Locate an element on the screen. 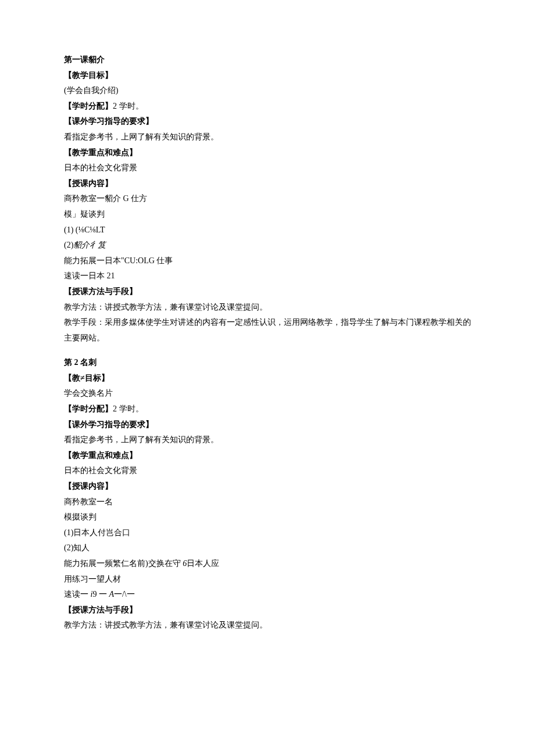  lesson1-content-3: (1) (⅛C⅛LT is located at coordinates (268, 230).